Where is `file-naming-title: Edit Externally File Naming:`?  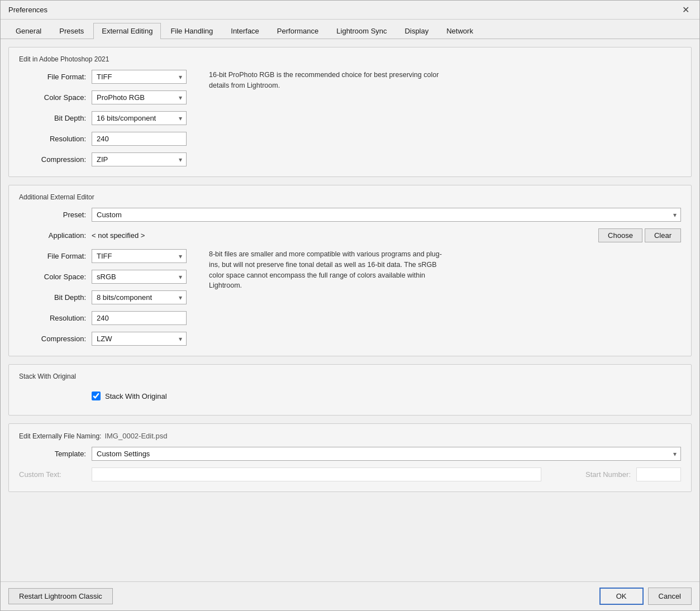
file-naming-title: Edit Externally File Naming: is located at coordinates (60, 436).